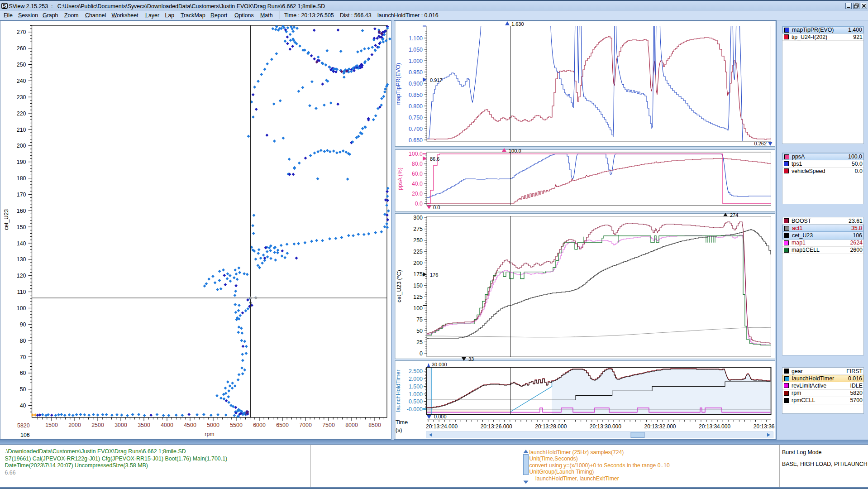  What do you see at coordinates (417, 184) in the screenshot?
I see `svg-text: 40.0` at bounding box center [417, 184].